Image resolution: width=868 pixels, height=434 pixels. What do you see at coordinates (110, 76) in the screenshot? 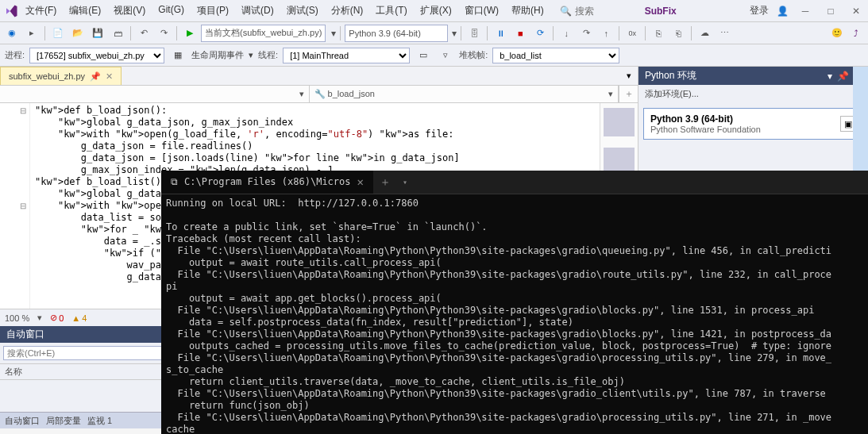
I see `tab-close-icon: ✕` at bounding box center [110, 76].